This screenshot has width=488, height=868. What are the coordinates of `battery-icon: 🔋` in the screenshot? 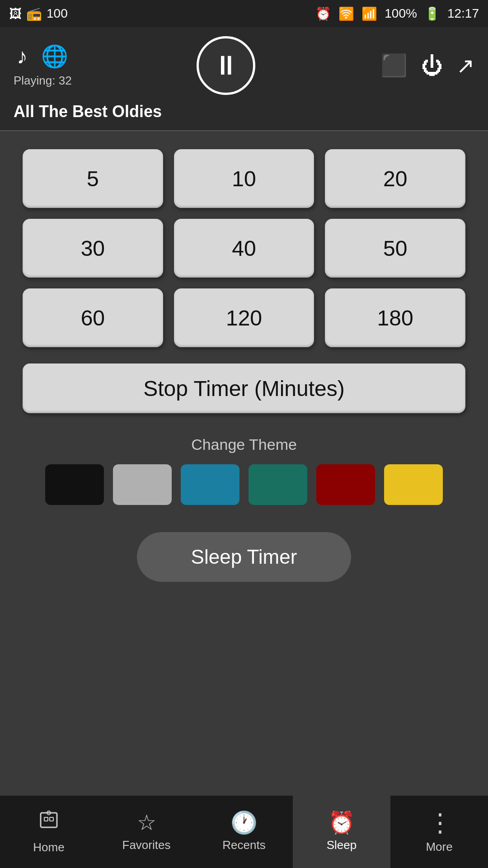 It's located at (432, 14).